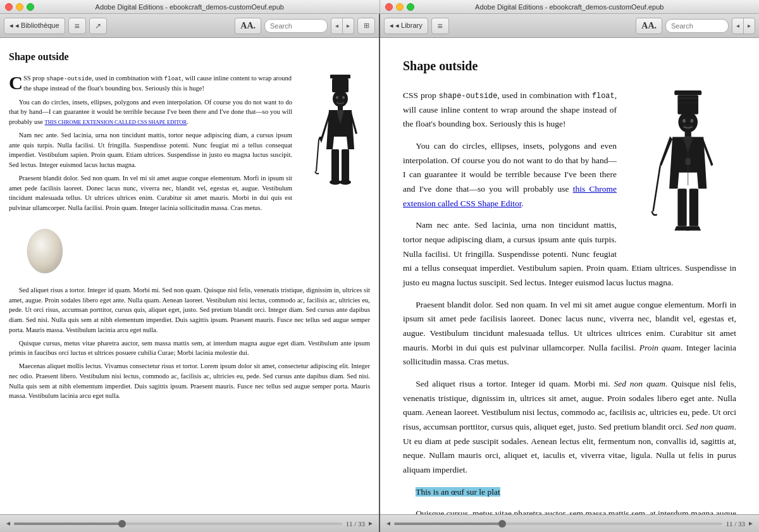 The height and width of the screenshot is (532, 759). Describe the element at coordinates (116, 122) in the screenshot. I see `chrome-ext-link-small: this chrome extension called css shape e…` at that location.